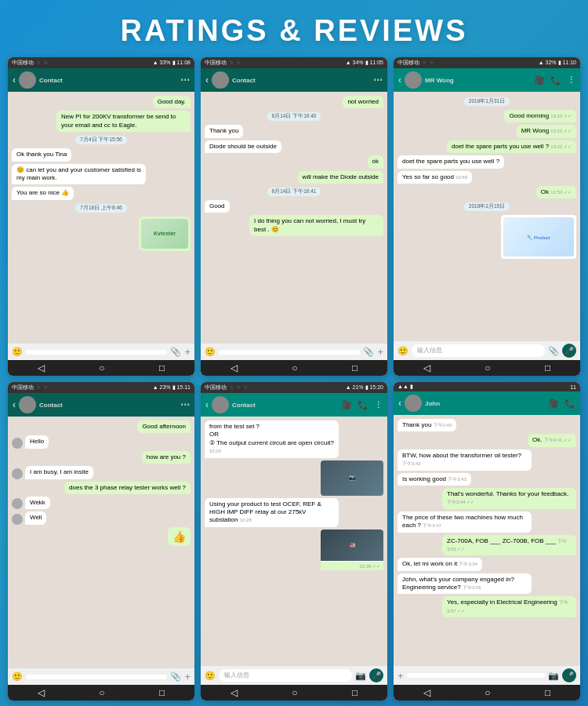 The image size is (588, 706). Describe the element at coordinates (210, 676) in the screenshot. I see `emoji-icon-5: 🙂` at that location.